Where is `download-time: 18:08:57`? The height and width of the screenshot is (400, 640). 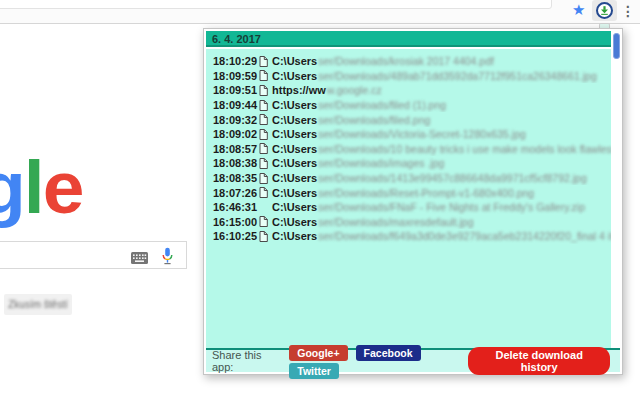 download-time: 18:08:57 is located at coordinates (232, 149).